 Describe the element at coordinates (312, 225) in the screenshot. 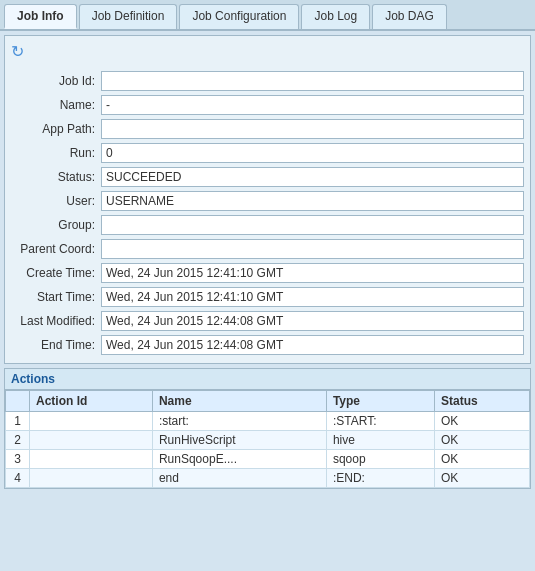

I see `input-group` at that location.